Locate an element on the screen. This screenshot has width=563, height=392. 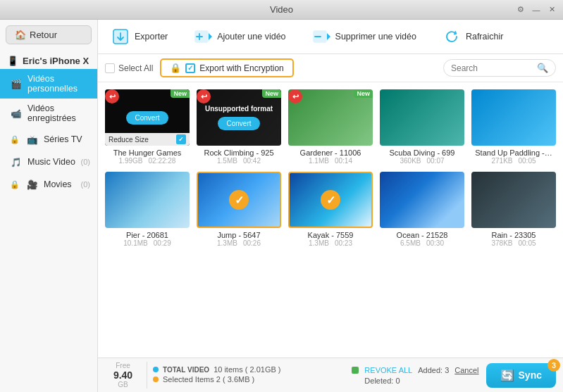
video-name: Gardener - 11006 is located at coordinates (330, 153).